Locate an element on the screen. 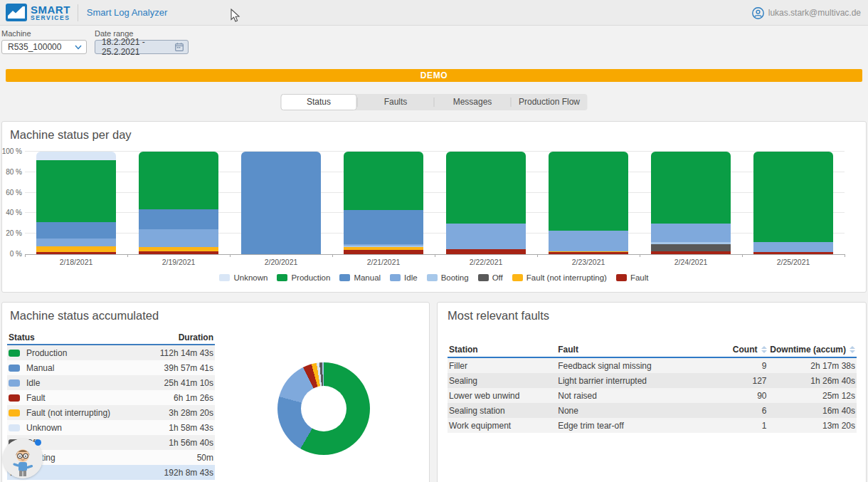  fault-station: Sealing station is located at coordinates (502, 411).